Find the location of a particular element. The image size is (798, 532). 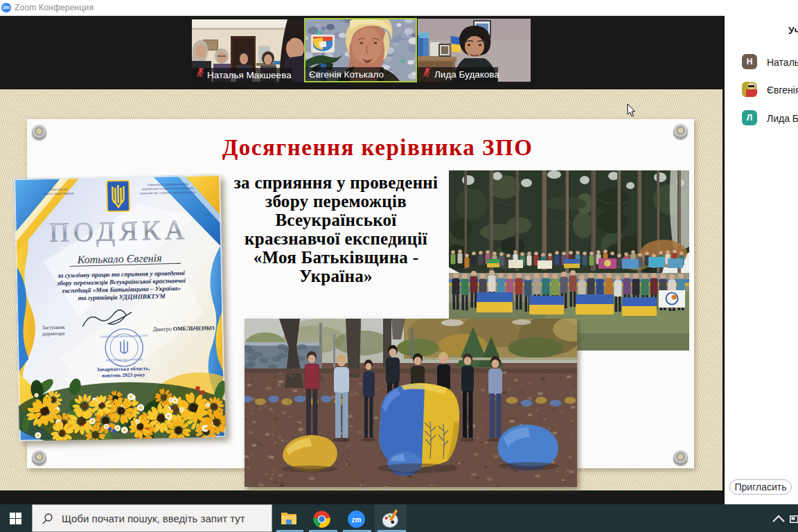

svg-text: ПОДЯКА is located at coordinates (119, 231).